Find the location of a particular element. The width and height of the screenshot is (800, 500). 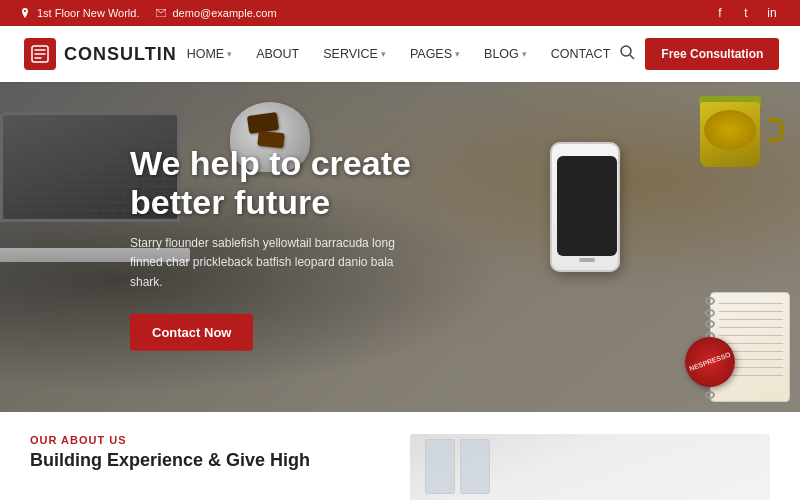

twitter-icon: t is located at coordinates (746, 13).